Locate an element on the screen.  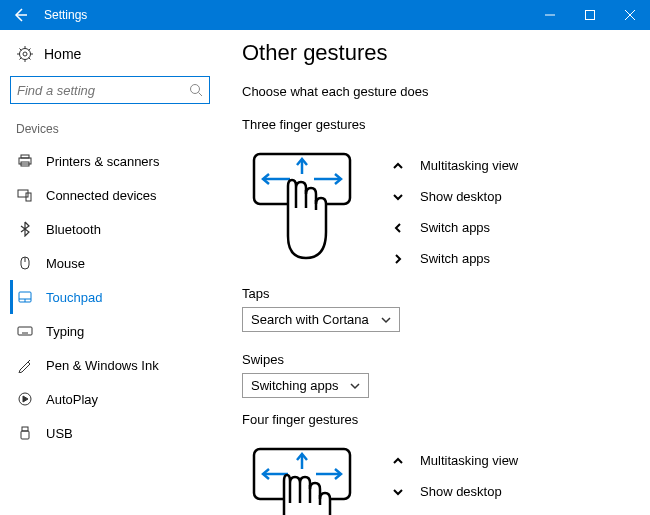
maximize-button is located at coordinates (590, 15).